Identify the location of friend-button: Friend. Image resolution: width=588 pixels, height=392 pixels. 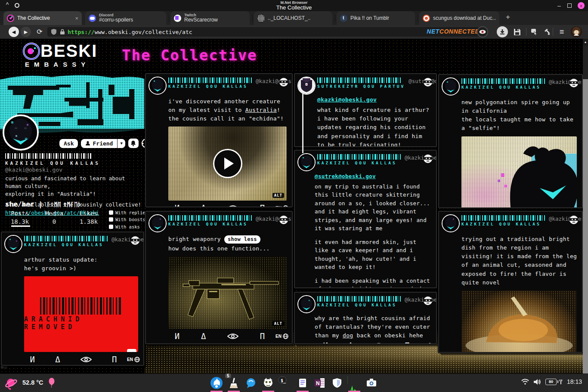
(99, 144).